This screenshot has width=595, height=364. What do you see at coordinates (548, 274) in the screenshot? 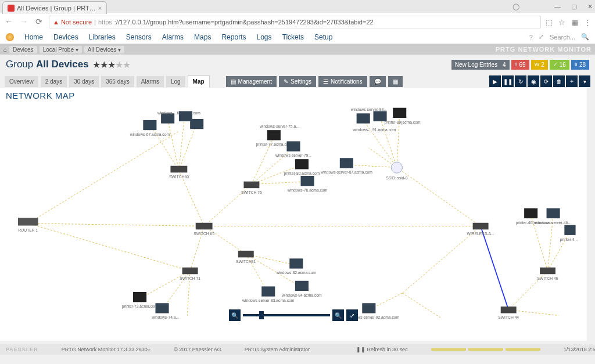
I see `node-switch46: SWITCH 46` at bounding box center [548, 274].